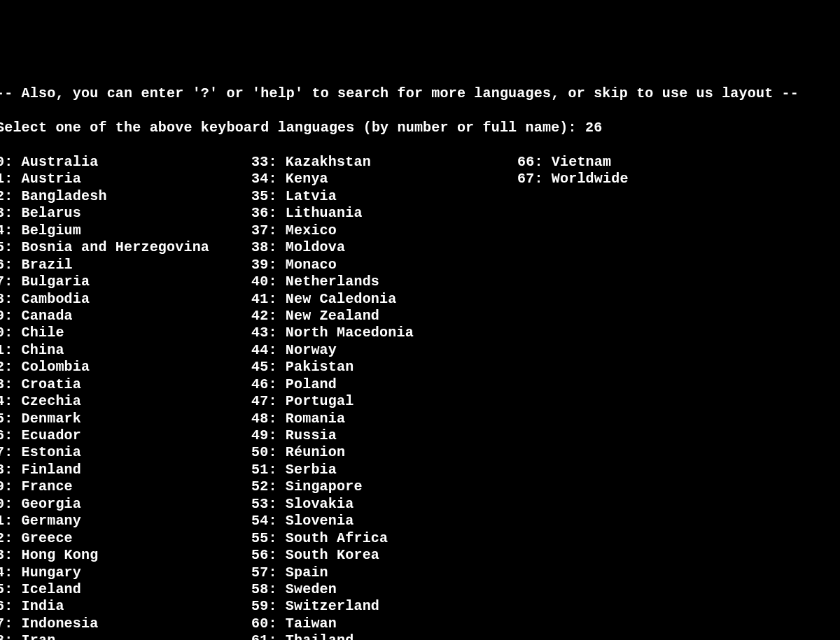  I want to click on region-item: 53: Slovakia, so click(384, 504).